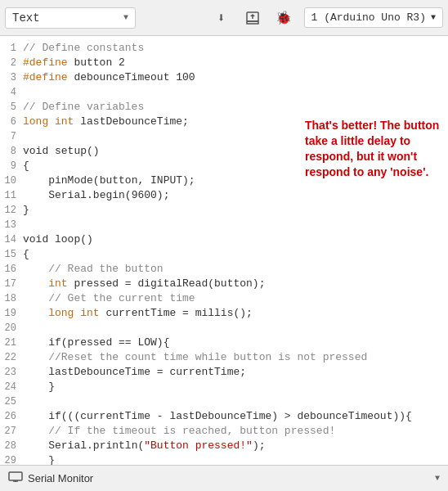 The height and width of the screenshot is (491, 448). What do you see at coordinates (131, 121) in the screenshot?
I see `token: lastDebounceTime;` at bounding box center [131, 121].